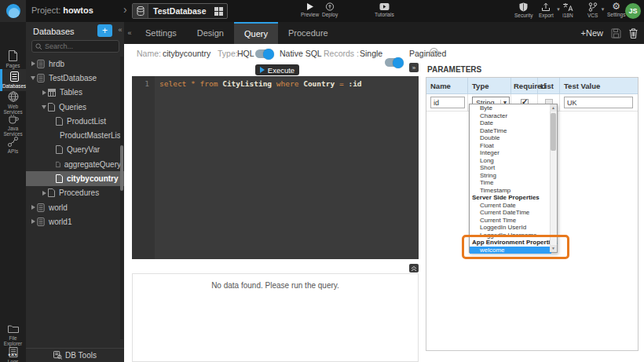 The height and width of the screenshot is (362, 644). What do you see at coordinates (510, 183) in the screenshot?
I see `dropdown-option: Time` at bounding box center [510, 183].